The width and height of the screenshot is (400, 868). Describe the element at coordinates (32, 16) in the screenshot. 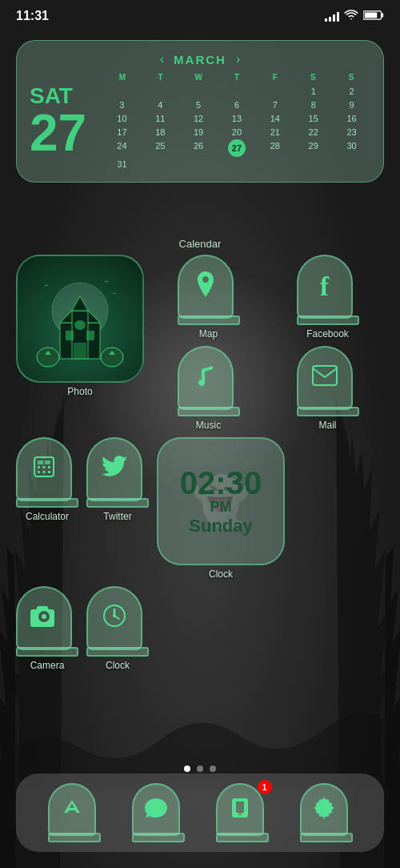

I see `status-time: 11:31` at that location.